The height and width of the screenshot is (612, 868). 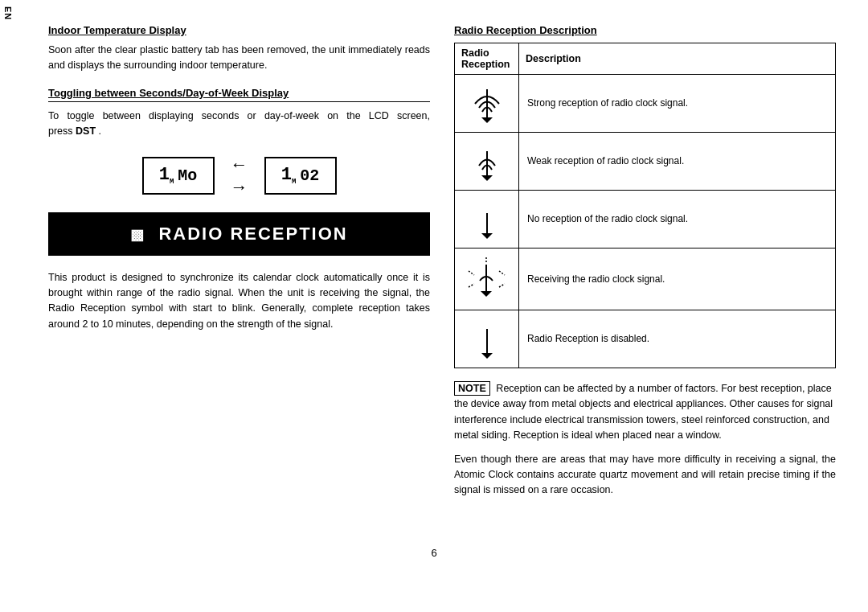 What do you see at coordinates (240, 176) in the screenshot?
I see `arrows: ← →` at bounding box center [240, 176].